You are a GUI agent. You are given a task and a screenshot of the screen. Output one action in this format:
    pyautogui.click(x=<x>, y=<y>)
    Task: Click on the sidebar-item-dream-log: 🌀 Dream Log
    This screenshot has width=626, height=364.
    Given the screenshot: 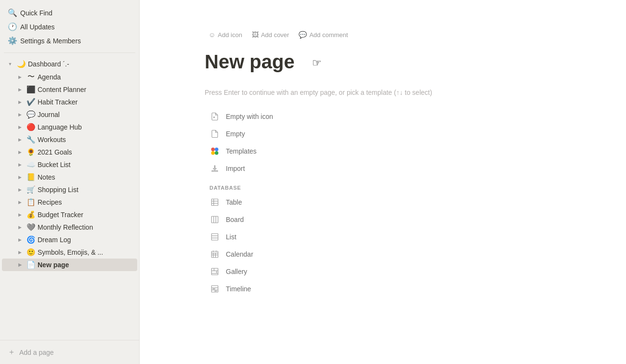 What is the action you would take?
    pyautogui.click(x=69, y=240)
    